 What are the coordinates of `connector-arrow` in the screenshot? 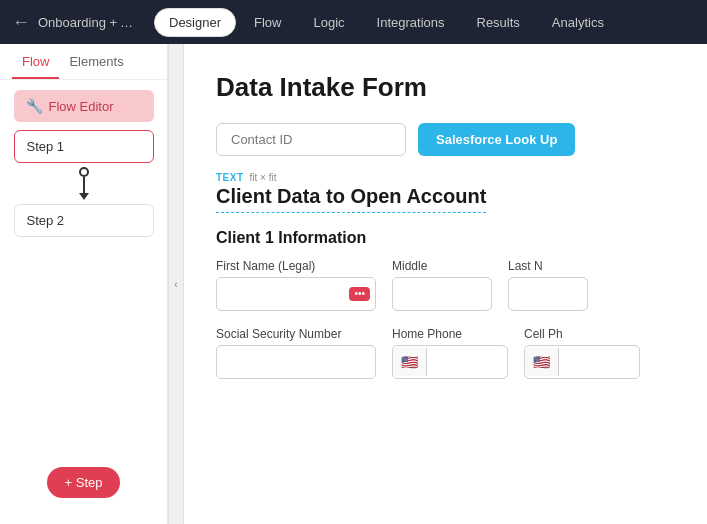 It's located at (84, 196).